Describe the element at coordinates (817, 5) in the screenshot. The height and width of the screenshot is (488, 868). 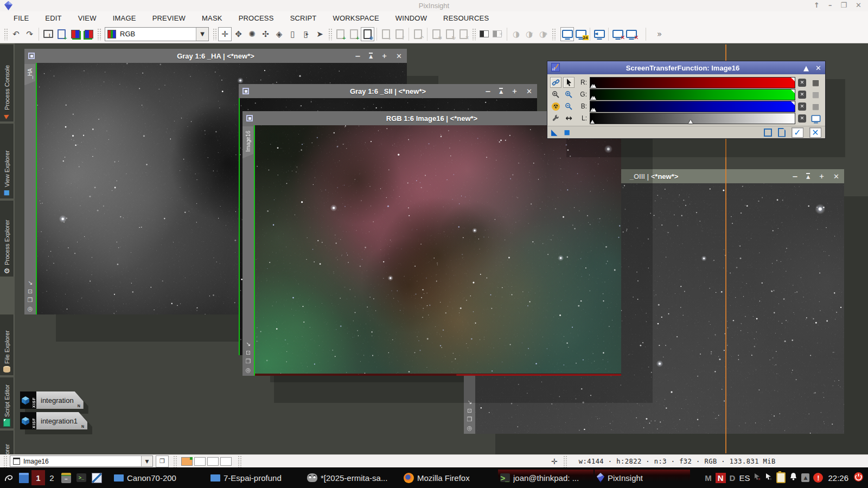
I see `app-shade-icon: ↑` at that location.